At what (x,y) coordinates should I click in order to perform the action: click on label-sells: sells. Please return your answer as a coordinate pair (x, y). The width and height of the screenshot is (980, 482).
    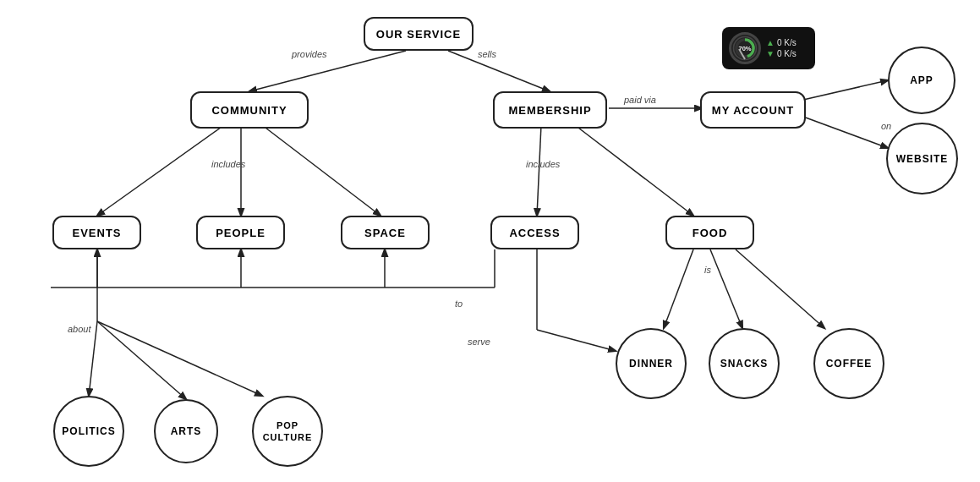
    Looking at the image, I should click on (487, 54).